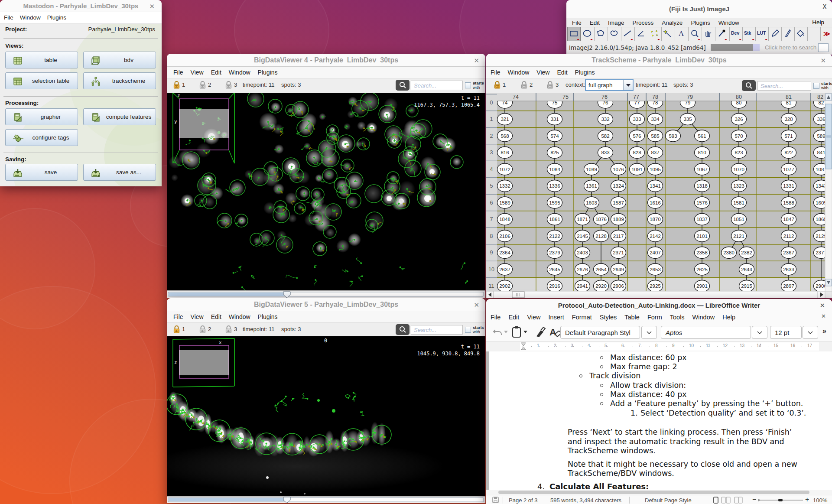 This screenshot has width=832, height=504. Describe the element at coordinates (517, 332) in the screenshot. I see `paste-icon` at that location.